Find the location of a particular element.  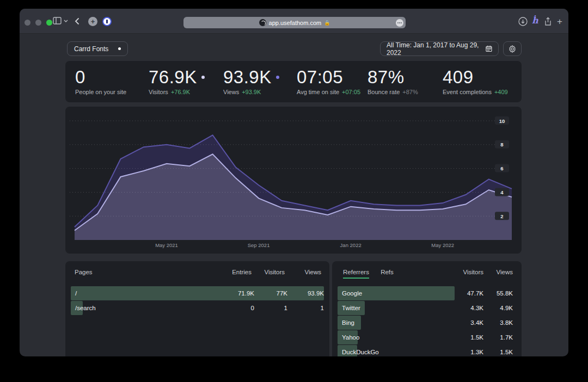

svg-text: 10 is located at coordinates (502, 121).